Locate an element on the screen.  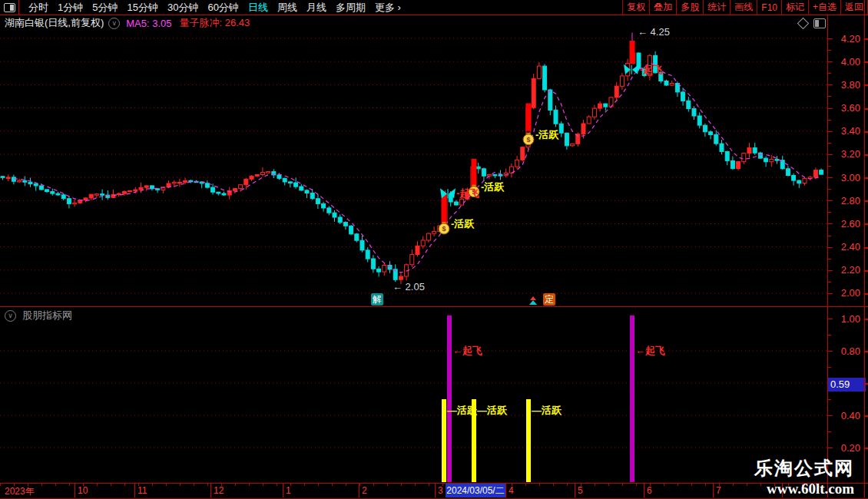
date-axis: 2024/03/05/二 2023年1011121234567 is located at coordinates (434, 491).